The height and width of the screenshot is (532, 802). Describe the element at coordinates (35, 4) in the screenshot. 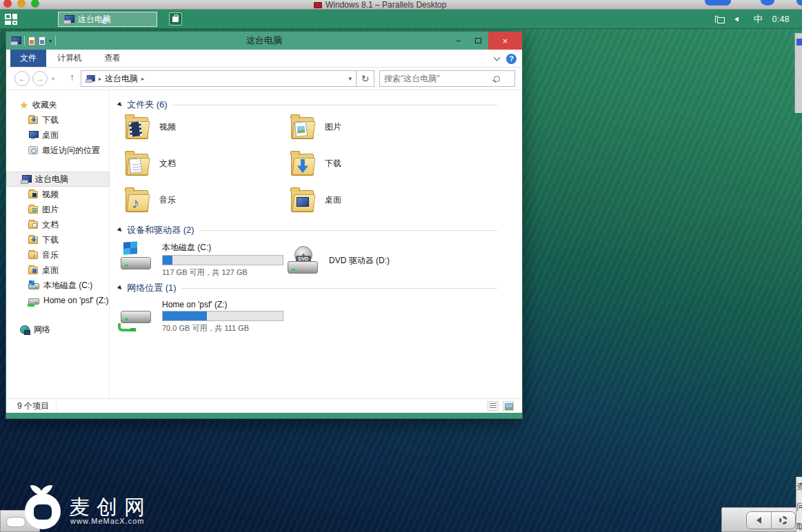

I see `mac-zoom-button` at that location.